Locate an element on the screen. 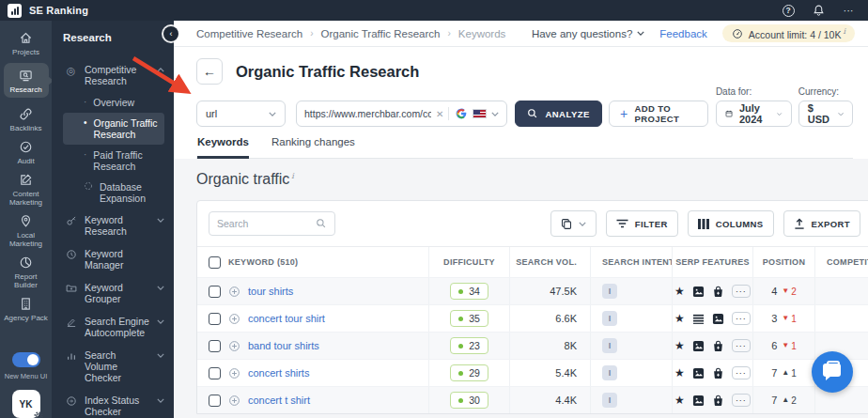  keyword-link: concert t shirt is located at coordinates (279, 400).